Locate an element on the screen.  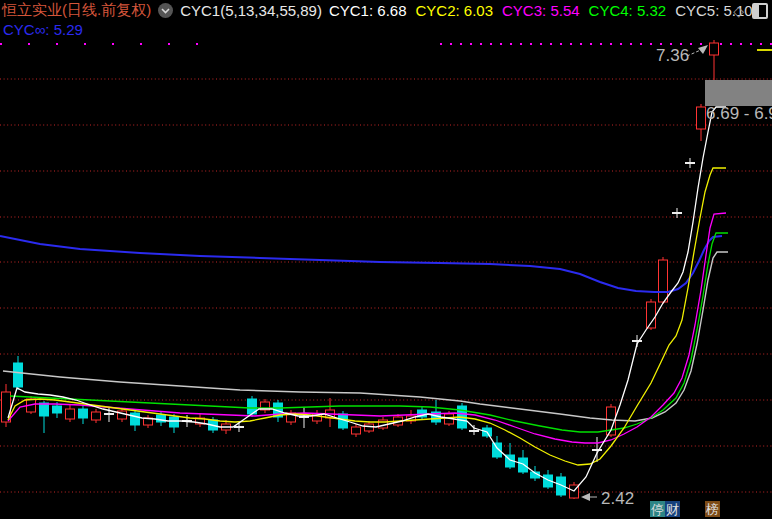
diamond-icon: ◇ is located at coordinates (738, 11).